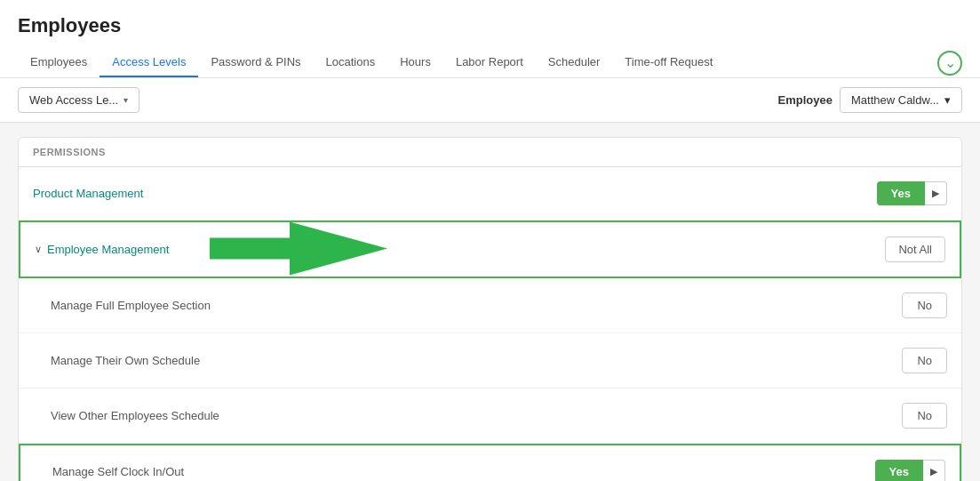 This screenshot has width=980, height=481. I want to click on access-level-dropdown: Web Access Le... ▾, so click(78, 100).